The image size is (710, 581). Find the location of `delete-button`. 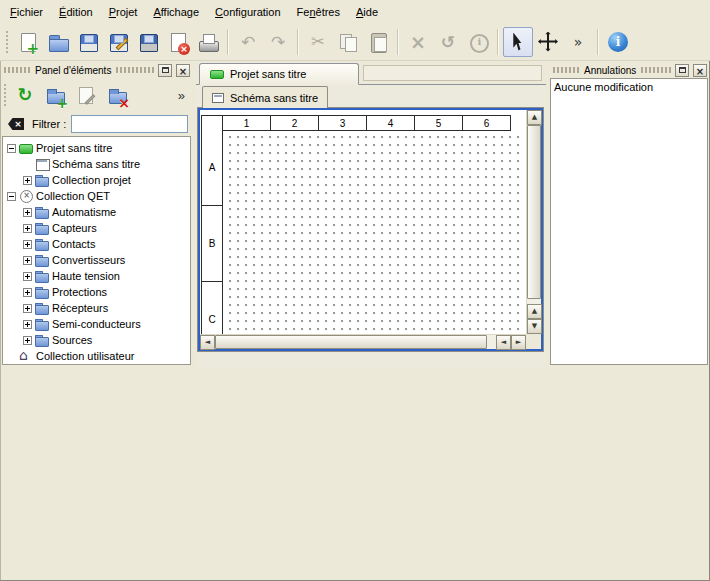

delete-button is located at coordinates (418, 42).